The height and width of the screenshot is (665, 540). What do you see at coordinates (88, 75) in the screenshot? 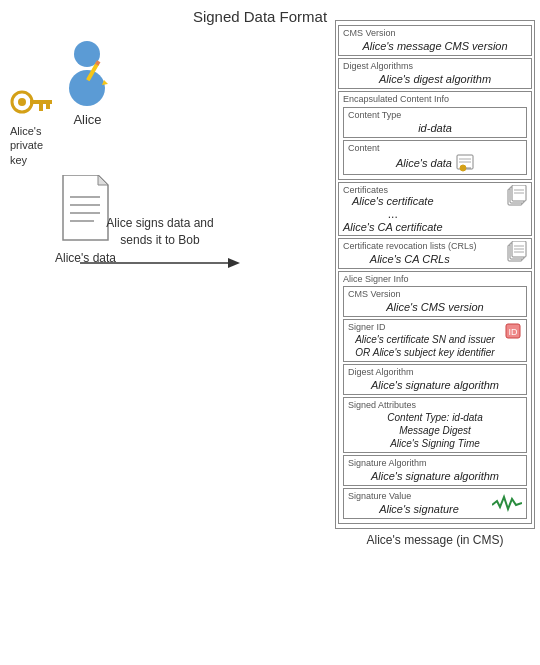
I see `alice-person-icon` at bounding box center [88, 75].